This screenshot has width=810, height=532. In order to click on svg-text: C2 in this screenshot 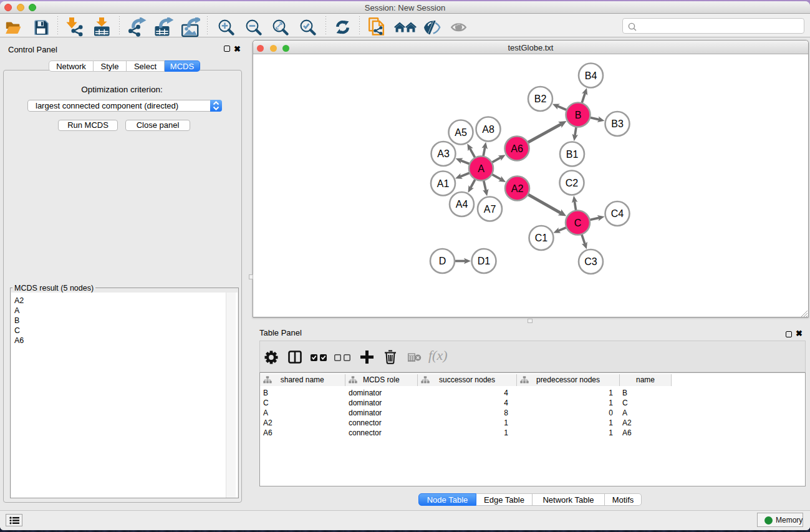, I will do `click(572, 183)`.